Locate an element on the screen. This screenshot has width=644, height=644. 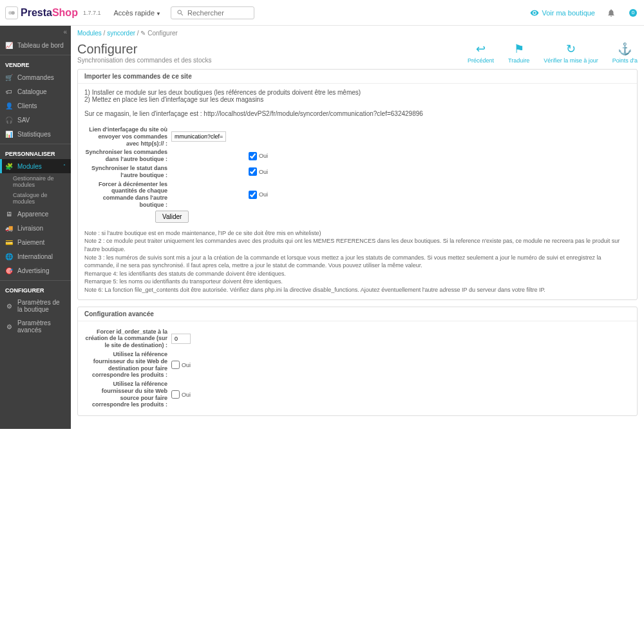
instruction-2: 2) Mettez en place les lien d'interfaçag… is located at coordinates (357, 99).